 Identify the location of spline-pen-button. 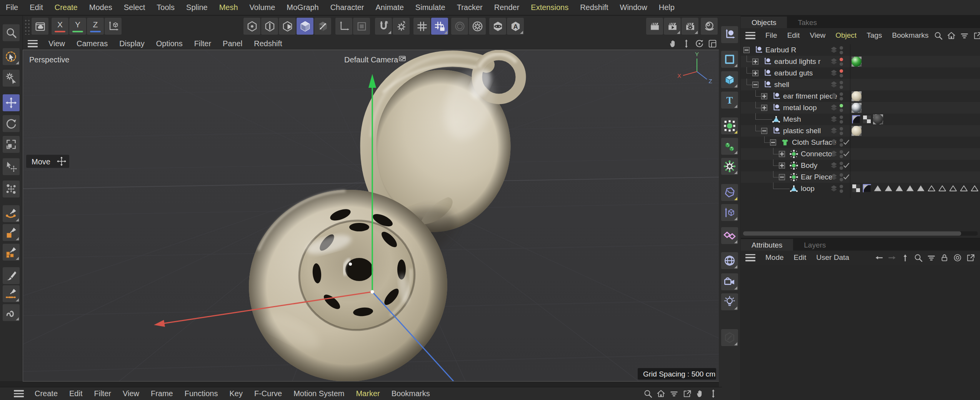
(11, 214).